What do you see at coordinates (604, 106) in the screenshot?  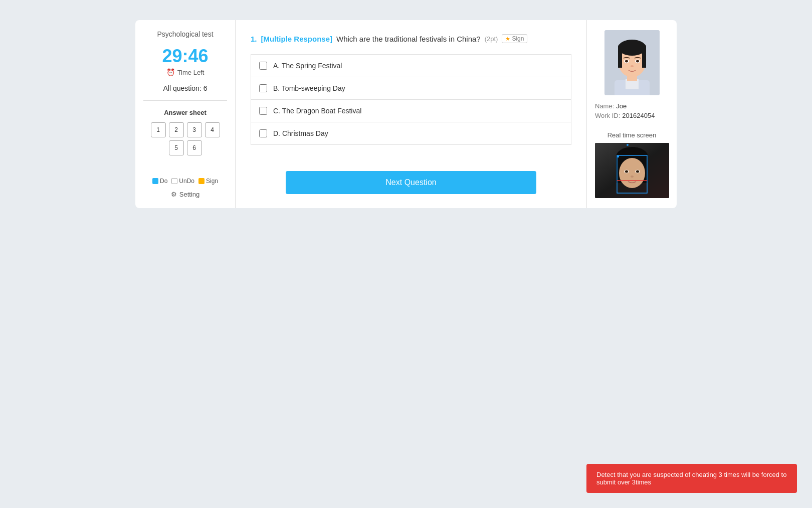 I see `name-label: Name:` at bounding box center [604, 106].